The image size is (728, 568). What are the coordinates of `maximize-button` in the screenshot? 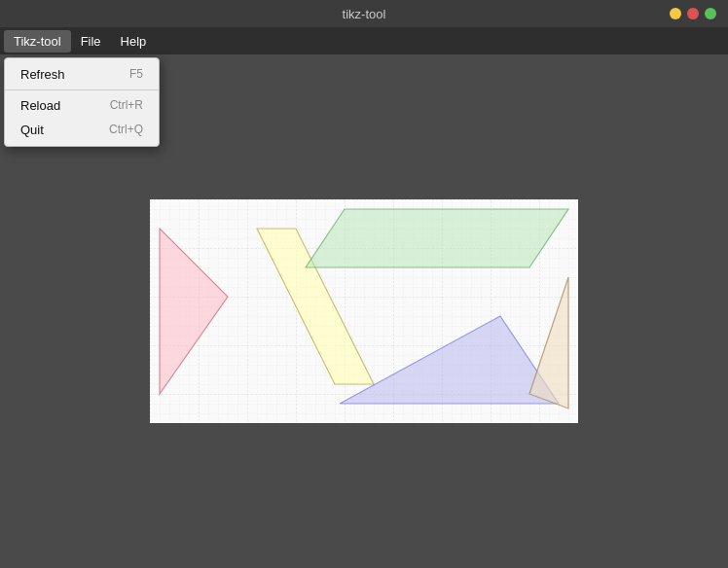 It's located at (710, 14).